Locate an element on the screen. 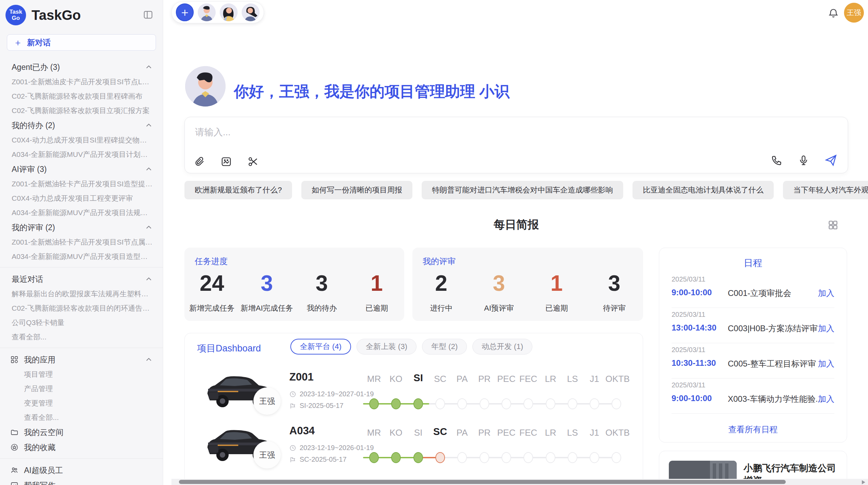 This screenshot has width=868, height=485. send-icon is located at coordinates (831, 160).